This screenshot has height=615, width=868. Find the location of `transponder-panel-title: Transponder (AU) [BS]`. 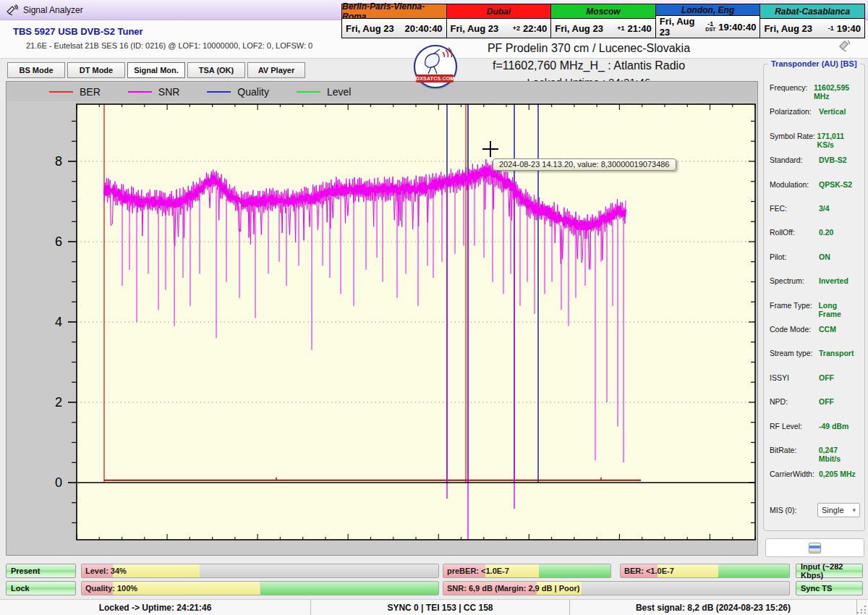

transponder-panel-title: Transponder (AU) [BS] is located at coordinates (814, 64).